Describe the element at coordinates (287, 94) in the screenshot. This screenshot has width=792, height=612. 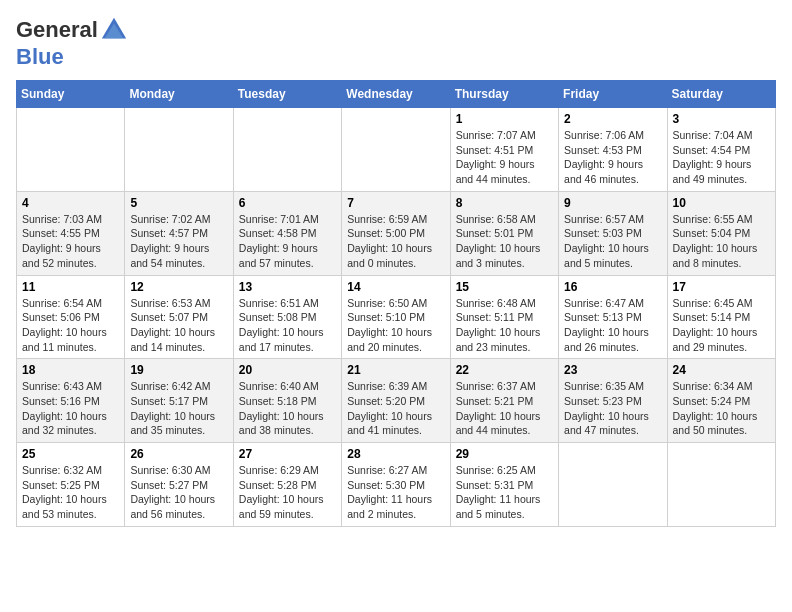
I see `header-day-tuesday: Tuesday` at that location.